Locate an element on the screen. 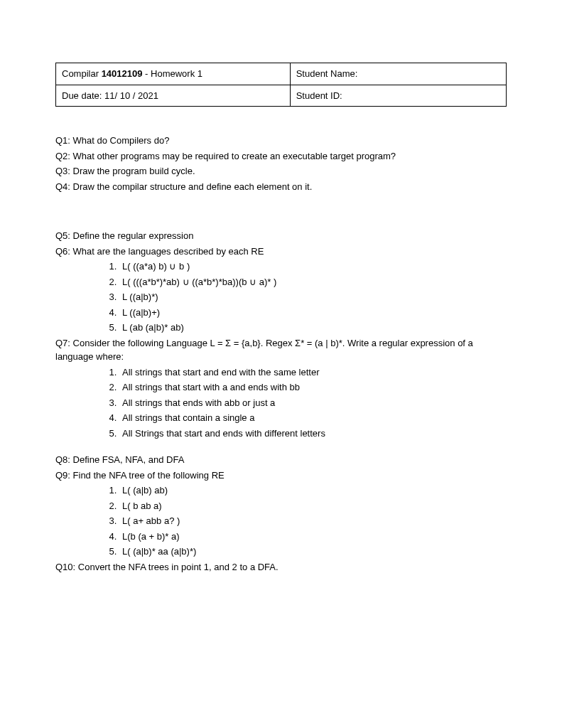  header-table: Compilar 14012109 - Homework 1 Student N… is located at coordinates (281, 85).